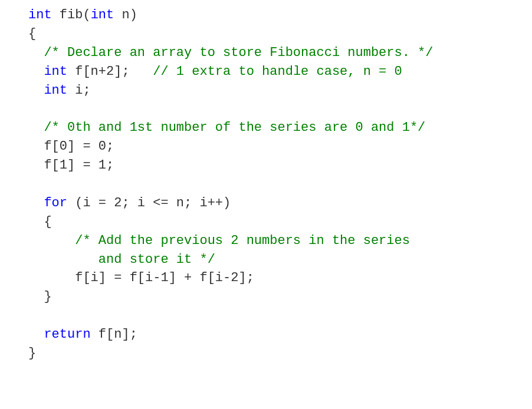 The image size is (532, 409). Describe the element at coordinates (277, 72) in the screenshot. I see `comment: // 1 extra to handle case, n = 0` at that location.